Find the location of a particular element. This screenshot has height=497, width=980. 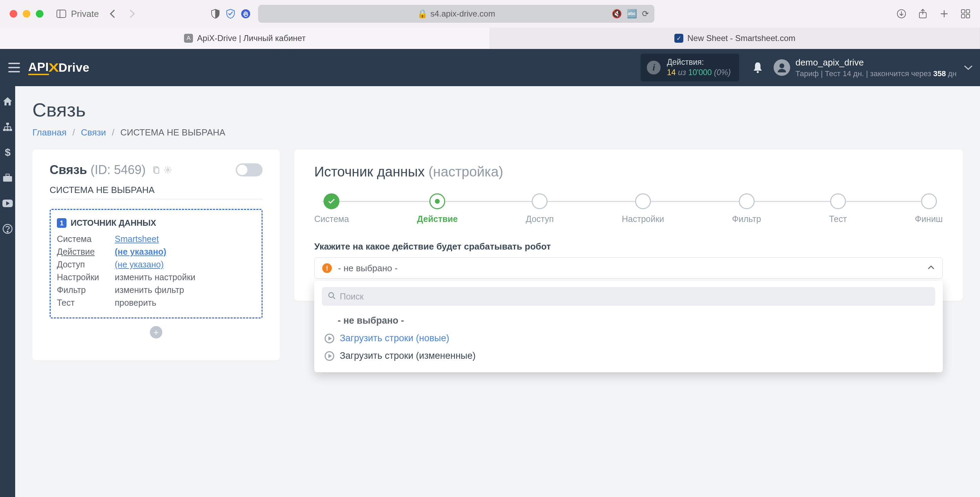

test-link: проверить is located at coordinates (135, 303).